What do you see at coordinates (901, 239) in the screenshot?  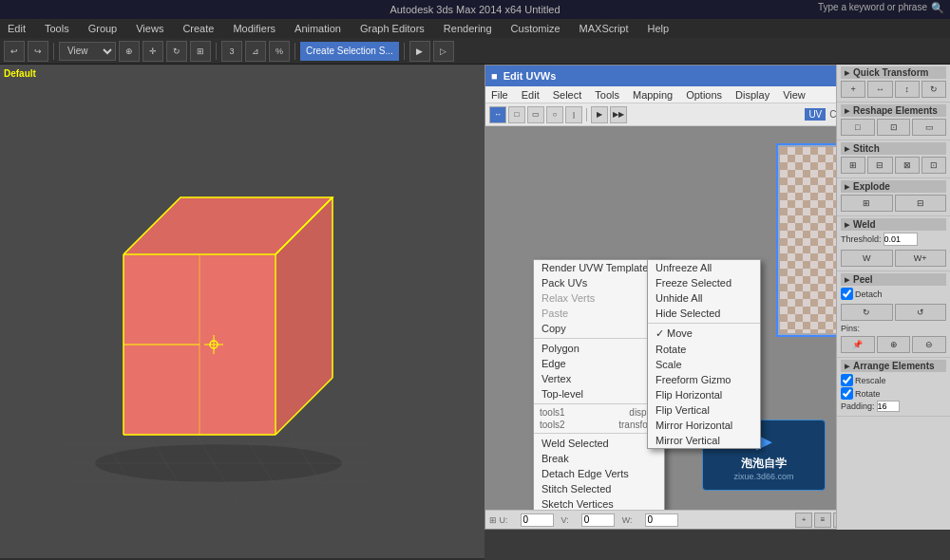 I see `threshold-input` at bounding box center [901, 239].